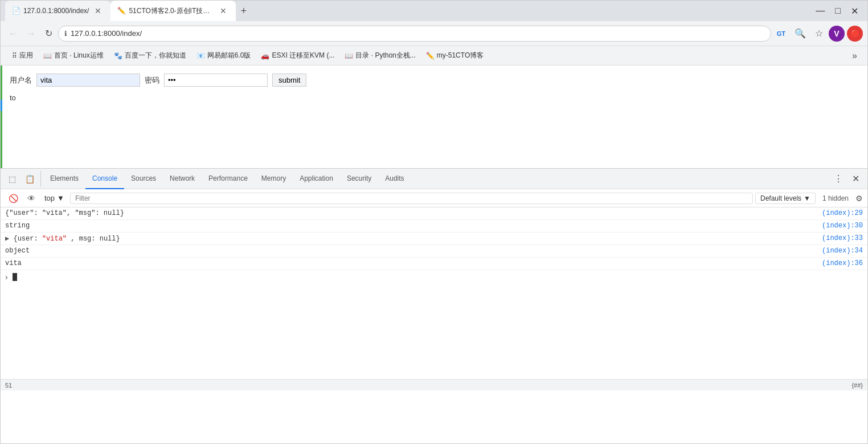 This screenshot has width=868, height=444. Describe the element at coordinates (394, 179) in the screenshot. I see `tab-audits: Audits` at that location.